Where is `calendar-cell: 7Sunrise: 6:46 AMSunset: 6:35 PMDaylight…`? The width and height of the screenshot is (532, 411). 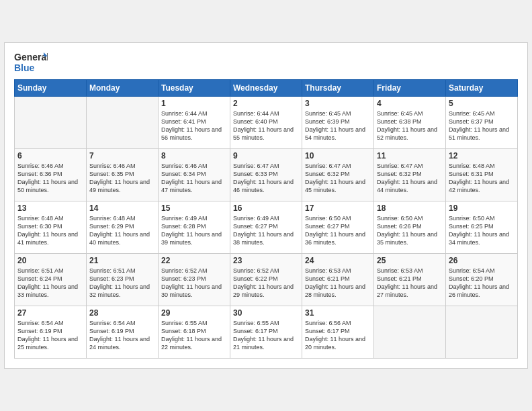
calendar-cell: 7Sunrise: 6:46 AMSunset: 6:35 PMDaylight… is located at coordinates (122, 175).